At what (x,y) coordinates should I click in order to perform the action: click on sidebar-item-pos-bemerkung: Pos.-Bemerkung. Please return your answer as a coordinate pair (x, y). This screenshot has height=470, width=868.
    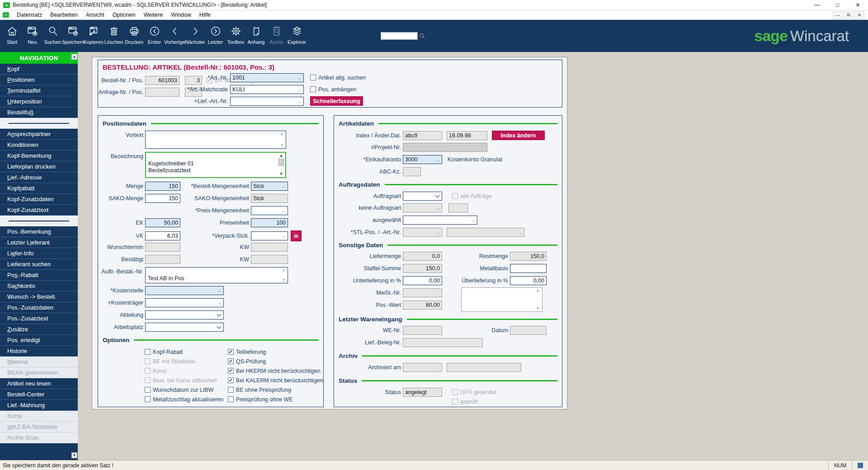
    Looking at the image, I should click on (39, 232).